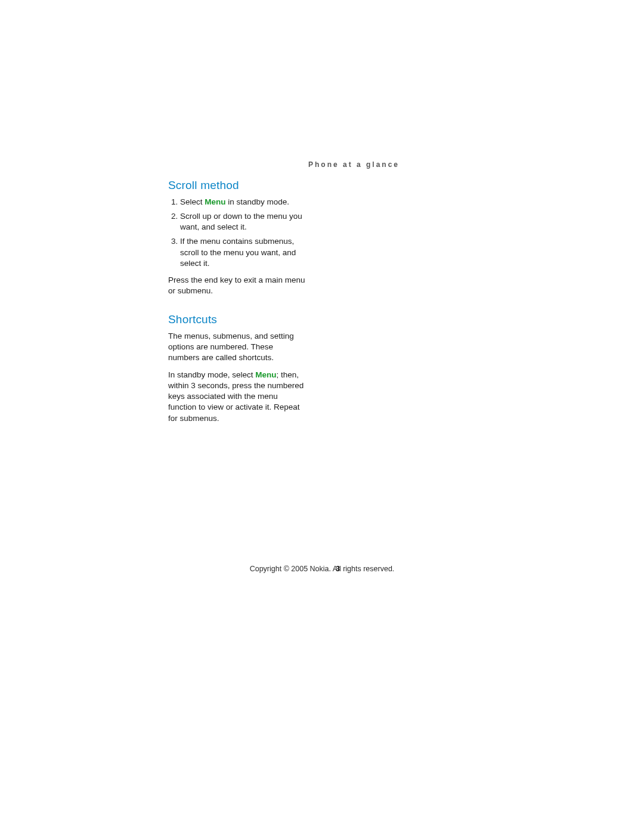  I want to click on page-content: Scroll method Select Menu in standby mod…, so click(237, 304).